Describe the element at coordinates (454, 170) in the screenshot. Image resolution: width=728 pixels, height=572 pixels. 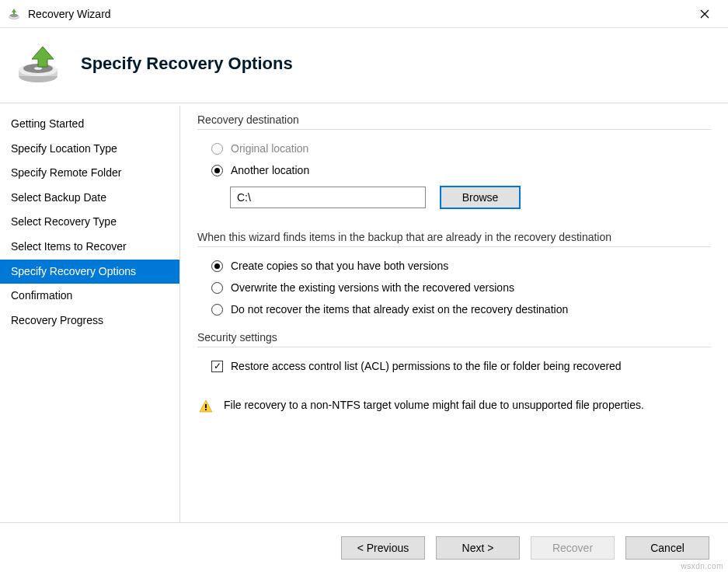
I see `radio-another-location: Another location` at that location.